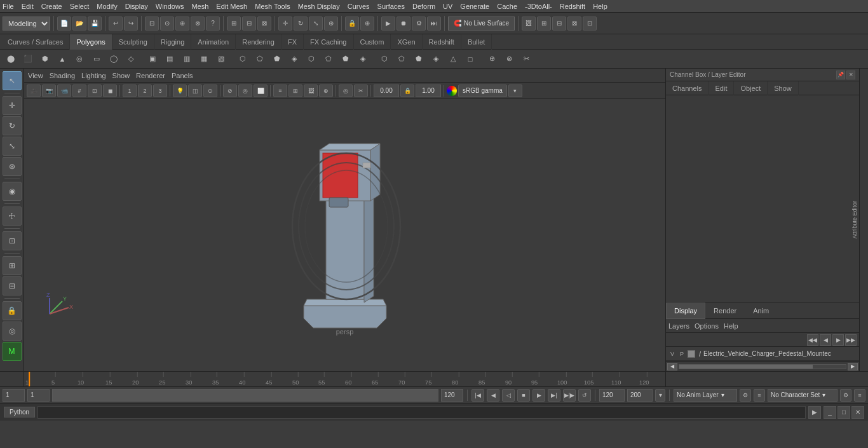 The width and height of the screenshot is (868, 448). I want to click on play-fwd-btn: ▶, so click(539, 395).